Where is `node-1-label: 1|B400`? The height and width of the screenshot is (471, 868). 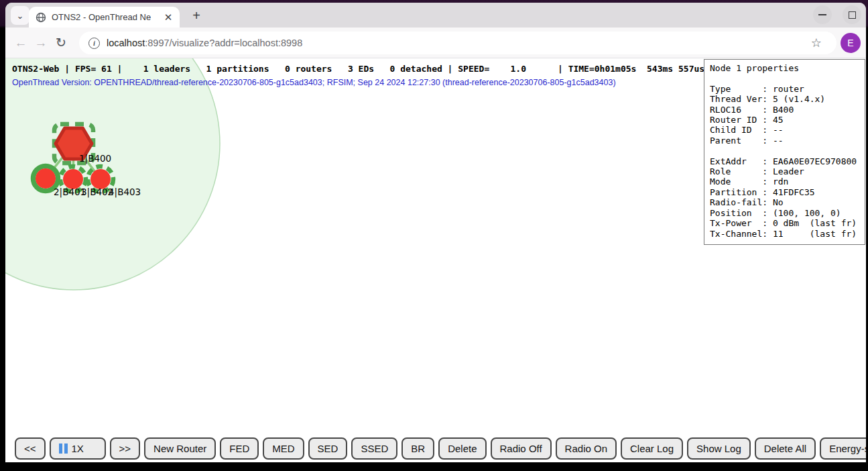 node-1-label: 1|B400 is located at coordinates (95, 158).